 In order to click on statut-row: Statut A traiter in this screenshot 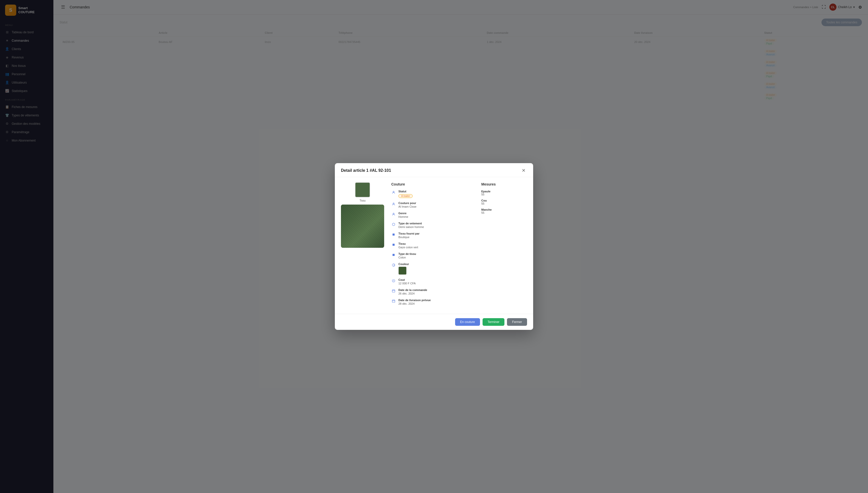, I will do `click(433, 194)`.